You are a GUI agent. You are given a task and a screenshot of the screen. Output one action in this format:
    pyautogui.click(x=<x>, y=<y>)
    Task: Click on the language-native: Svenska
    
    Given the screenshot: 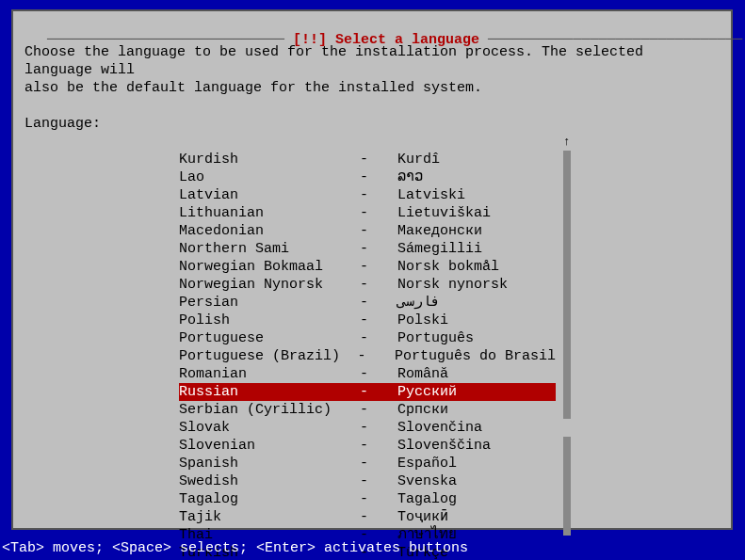 What is the action you would take?
    pyautogui.click(x=477, y=482)
    